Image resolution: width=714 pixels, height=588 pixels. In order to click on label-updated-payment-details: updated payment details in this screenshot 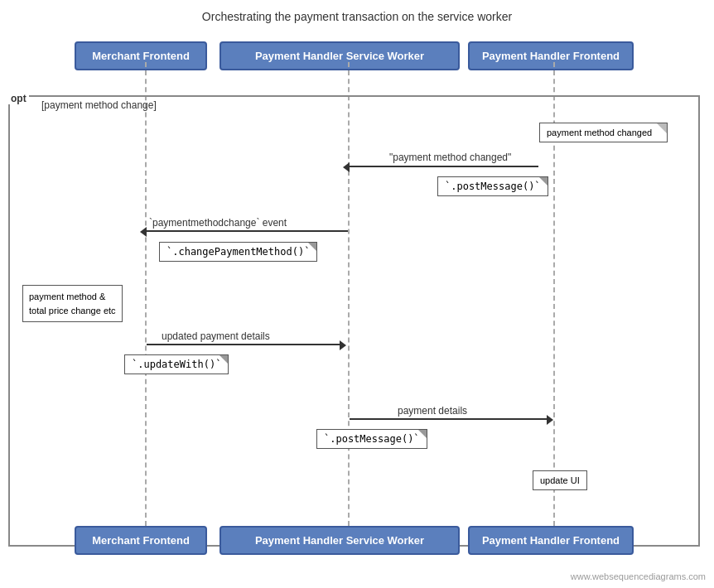, I will do `click(215, 336)`.